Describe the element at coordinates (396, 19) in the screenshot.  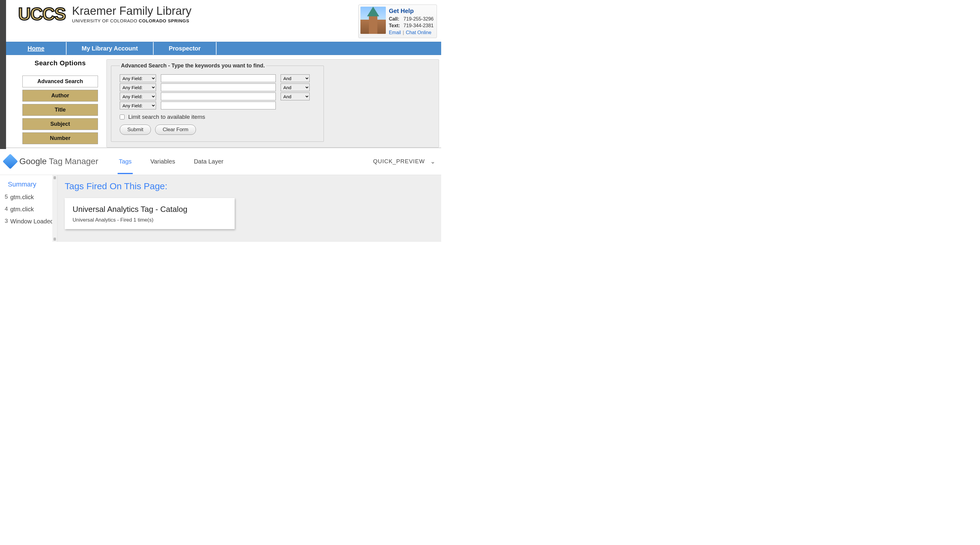
I see `help-call-label: Call:` at that location.